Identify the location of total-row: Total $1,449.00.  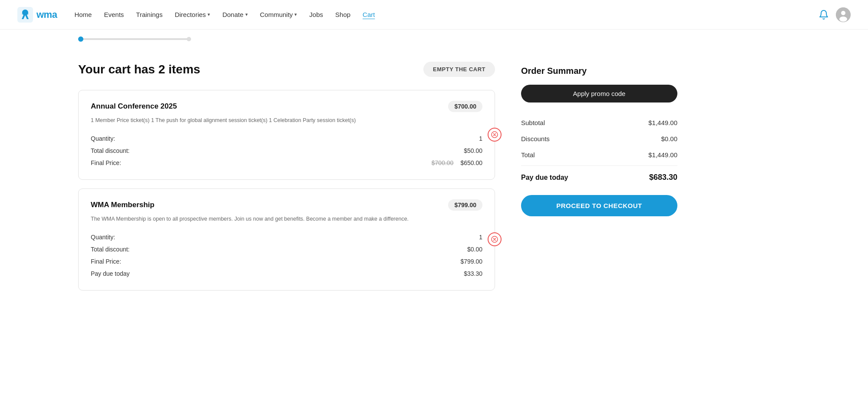
(599, 155).